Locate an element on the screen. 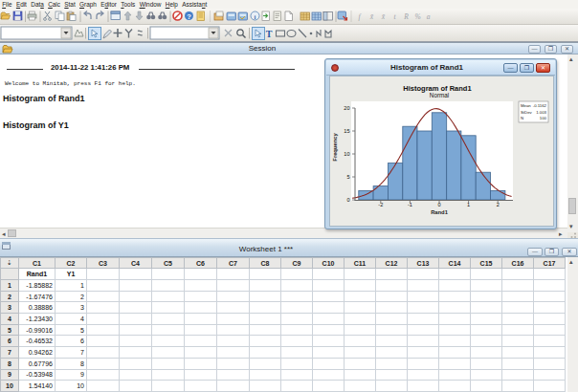 The height and width of the screenshot is (392, 578). svg-text: T is located at coordinates (270, 34).